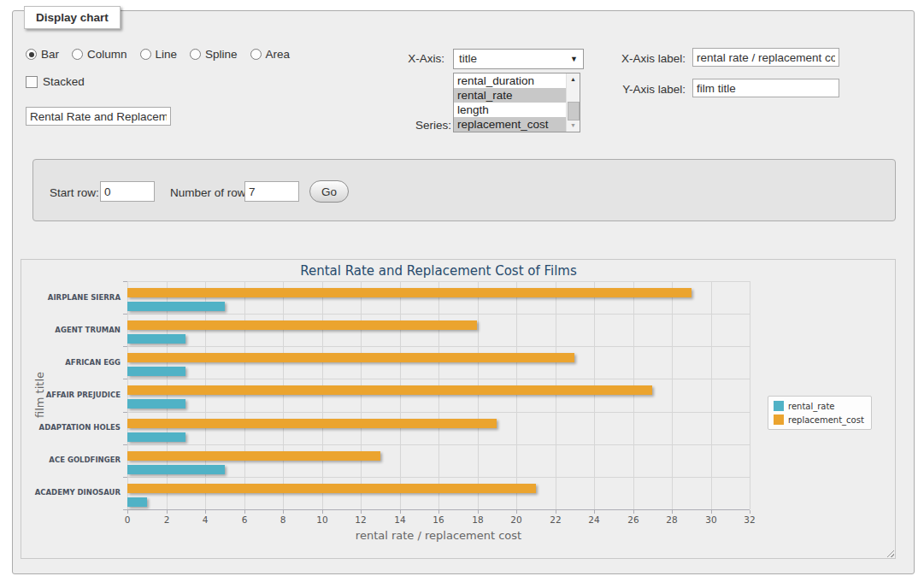  What do you see at coordinates (108, 55) in the screenshot?
I see `radio-label: Column` at bounding box center [108, 55].